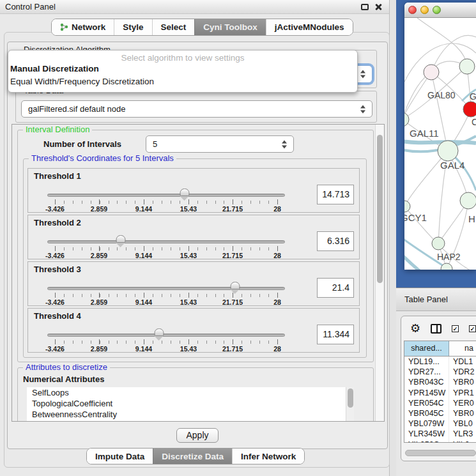 The width and height of the screenshot is (476, 476). I want to click on table-row: YPR145W YPR1, so click(440, 393).